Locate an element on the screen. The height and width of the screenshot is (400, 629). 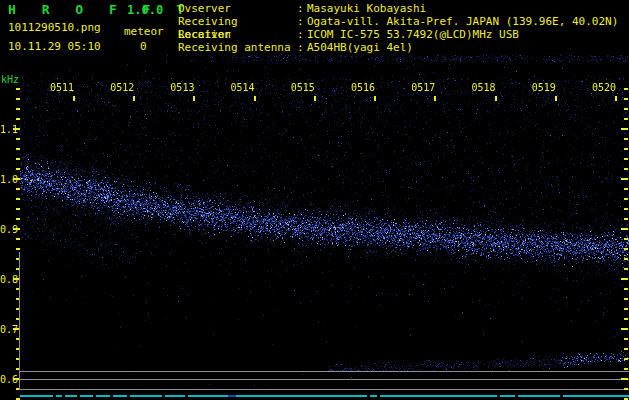
time-tick-label: 0512 is located at coordinates (122, 87).